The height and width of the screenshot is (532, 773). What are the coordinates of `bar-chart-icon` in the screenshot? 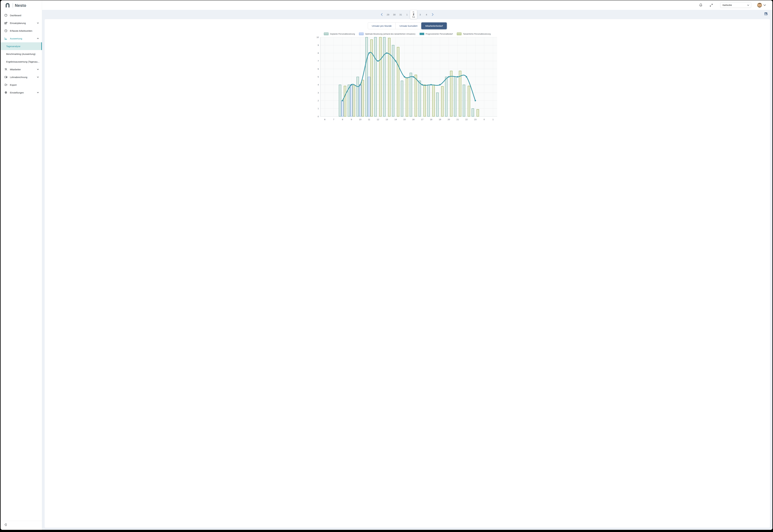 It's located at (6, 39).